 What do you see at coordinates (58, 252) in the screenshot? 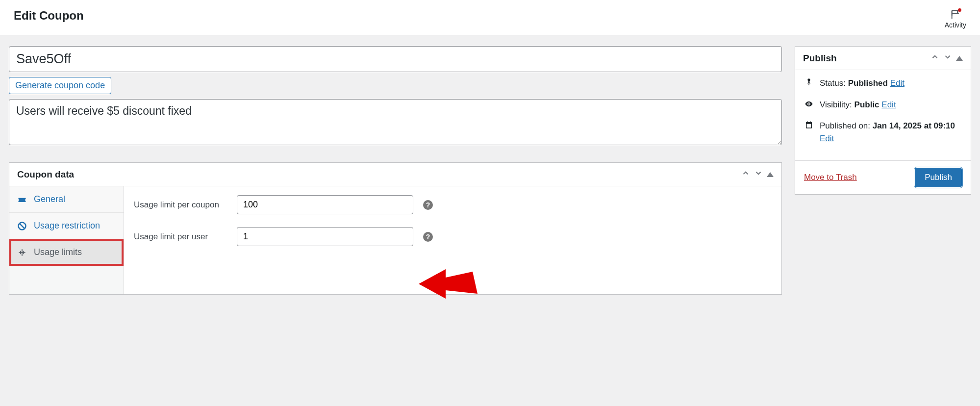
I see `tab-usage-limits-label: Usage limits` at bounding box center [58, 252].